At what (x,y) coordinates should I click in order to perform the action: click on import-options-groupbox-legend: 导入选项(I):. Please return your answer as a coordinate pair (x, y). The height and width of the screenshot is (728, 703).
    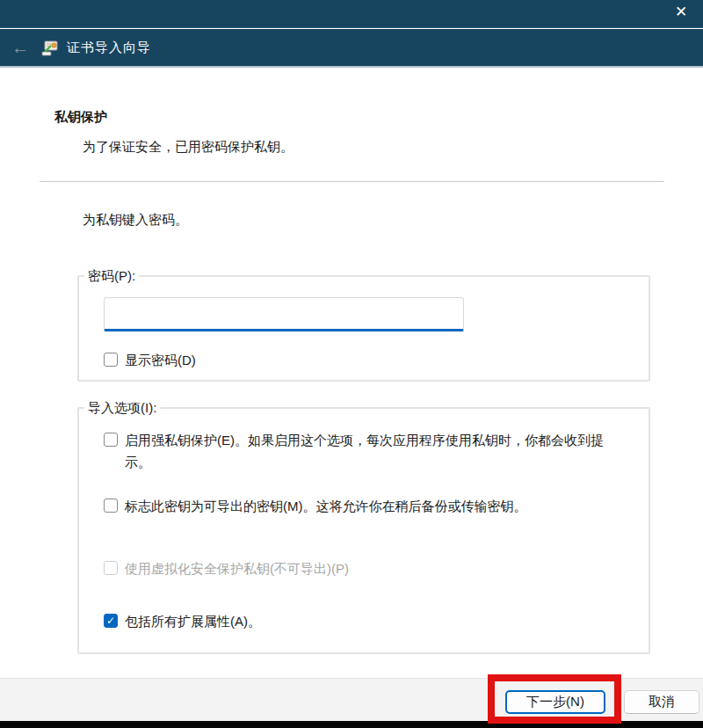
    Looking at the image, I should click on (122, 408).